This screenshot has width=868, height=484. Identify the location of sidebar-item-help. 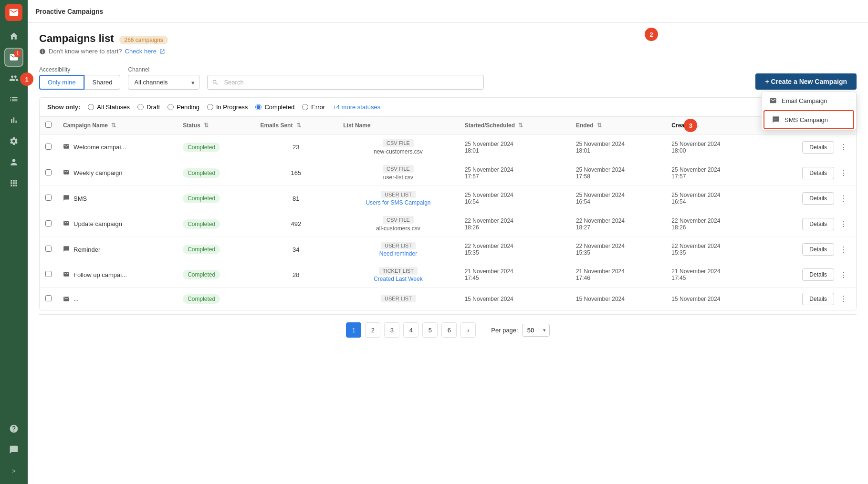
(14, 429).